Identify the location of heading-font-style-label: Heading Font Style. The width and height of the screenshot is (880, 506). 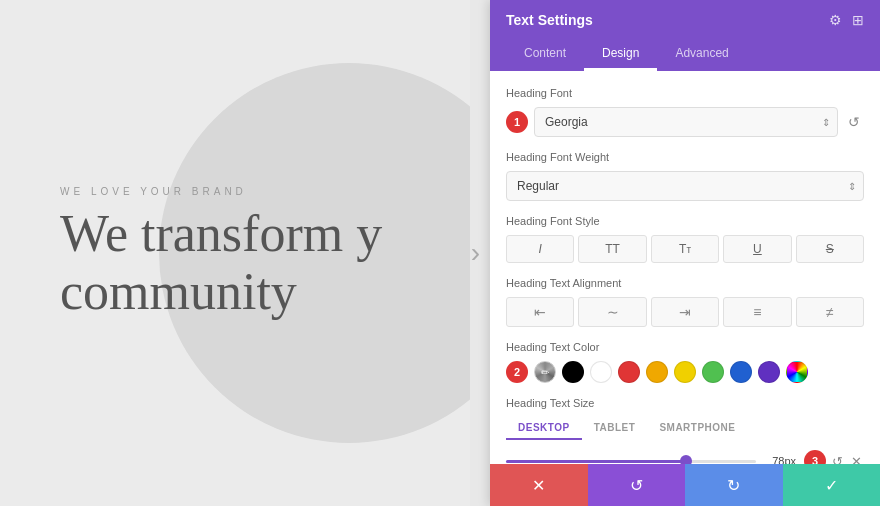
(685, 221).